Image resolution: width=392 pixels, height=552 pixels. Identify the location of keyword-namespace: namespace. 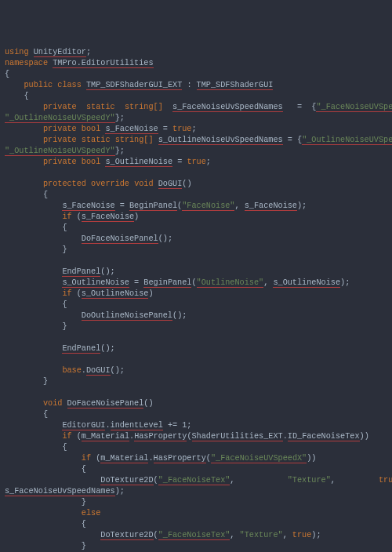
(27, 63).